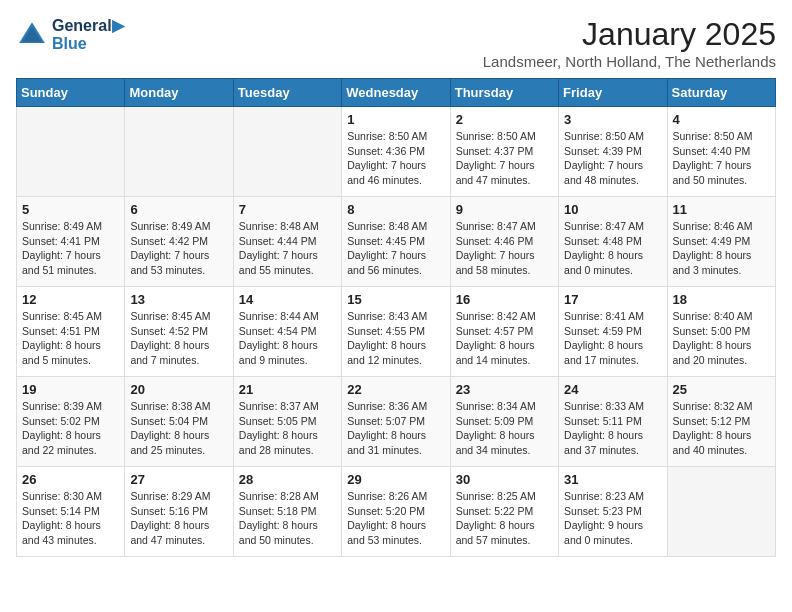  I want to click on day-number: 18, so click(722, 300).